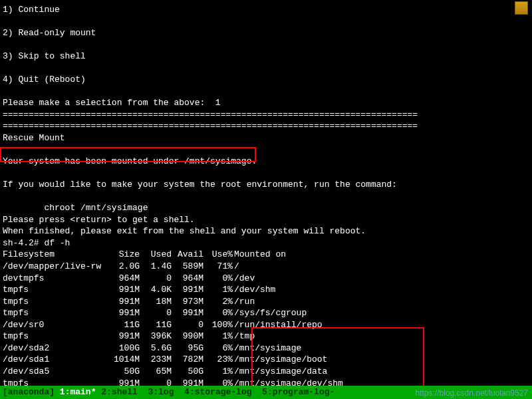 The width and height of the screenshot is (532, 399). What do you see at coordinates (292, 348) in the screenshot?
I see `df-cell: /mnt/sysimage` at bounding box center [292, 348].